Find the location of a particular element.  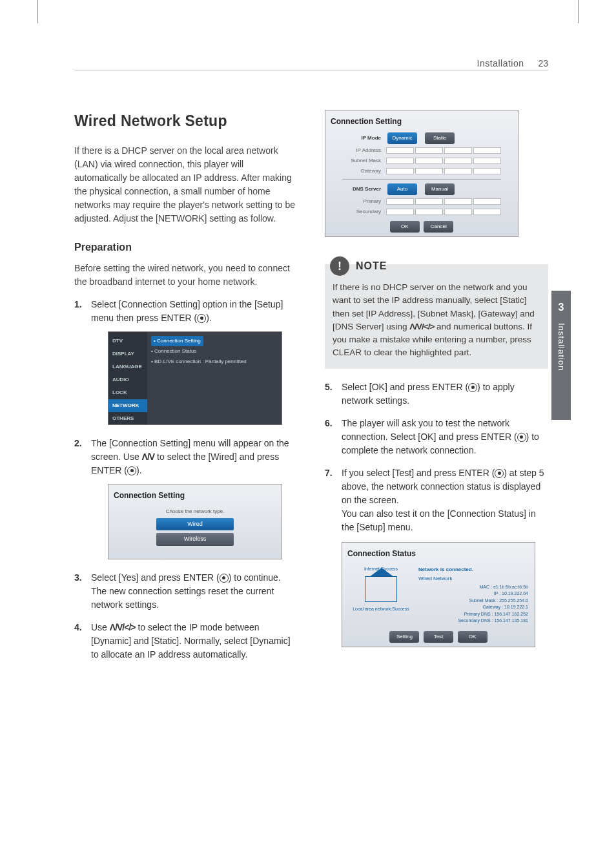

ip-mode-static: Static is located at coordinates (440, 138).